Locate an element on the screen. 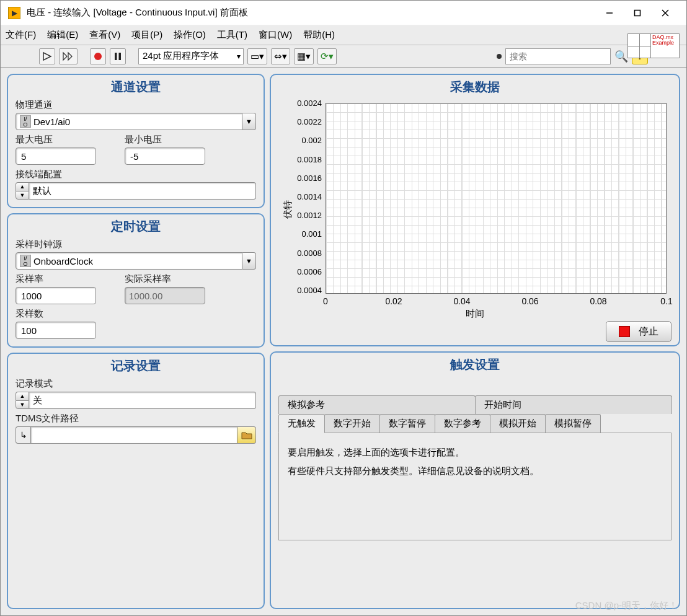 The width and height of the screenshot is (687, 616). sample-clock-dropdown: ▼ is located at coordinates (249, 261).